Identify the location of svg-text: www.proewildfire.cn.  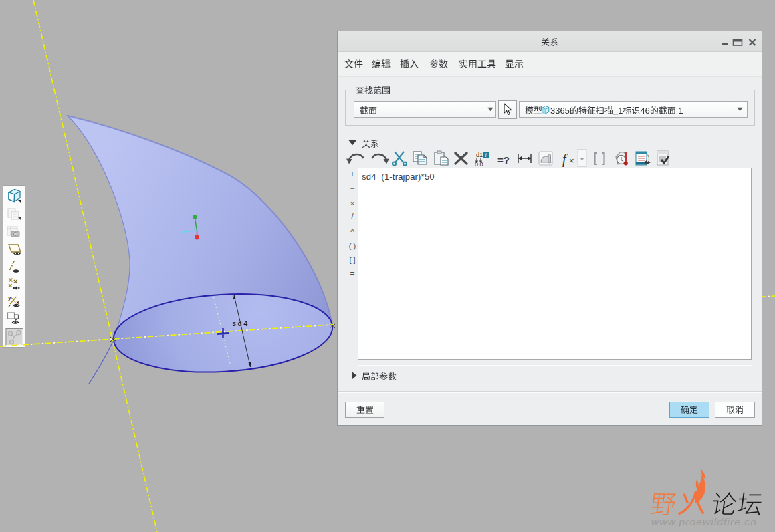
(704, 521).